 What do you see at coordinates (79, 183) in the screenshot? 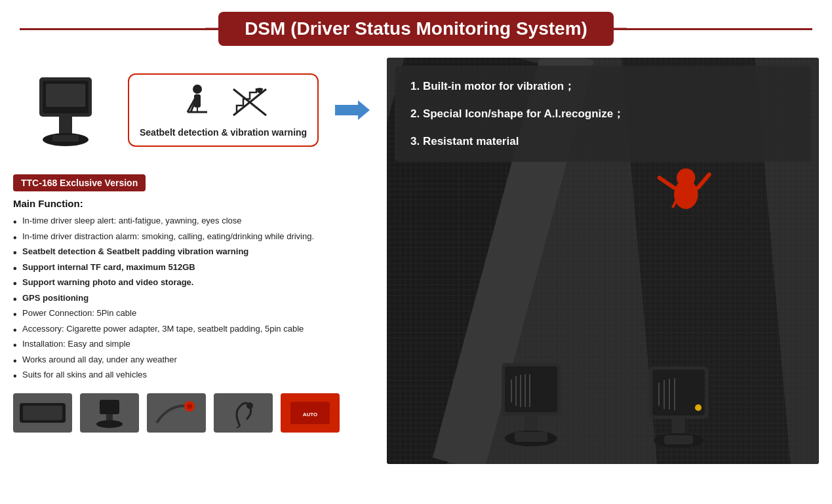
I see `ttc-badge: TTC-168 Exclusive Version` at bounding box center [79, 183].